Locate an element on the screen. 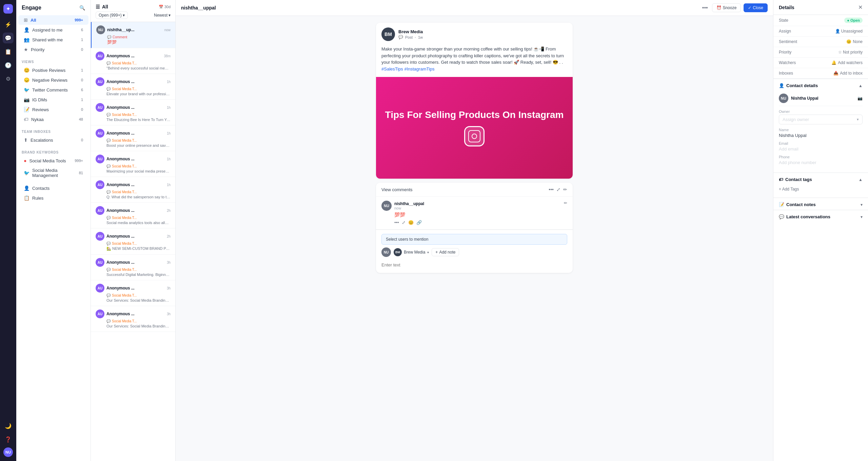 The image size is (868, 461). conv-item-8: AU Anonymous ... 2h 💬 Social Media T... … is located at coordinates (133, 216).